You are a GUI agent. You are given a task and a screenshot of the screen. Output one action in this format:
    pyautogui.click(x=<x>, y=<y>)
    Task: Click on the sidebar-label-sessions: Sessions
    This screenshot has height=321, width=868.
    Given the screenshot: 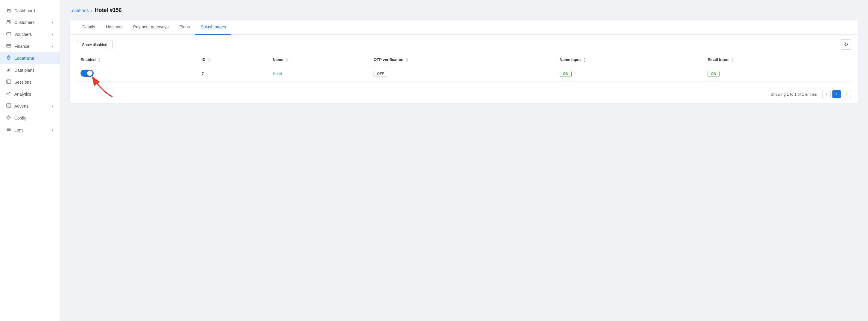 What is the action you would take?
    pyautogui.click(x=23, y=82)
    